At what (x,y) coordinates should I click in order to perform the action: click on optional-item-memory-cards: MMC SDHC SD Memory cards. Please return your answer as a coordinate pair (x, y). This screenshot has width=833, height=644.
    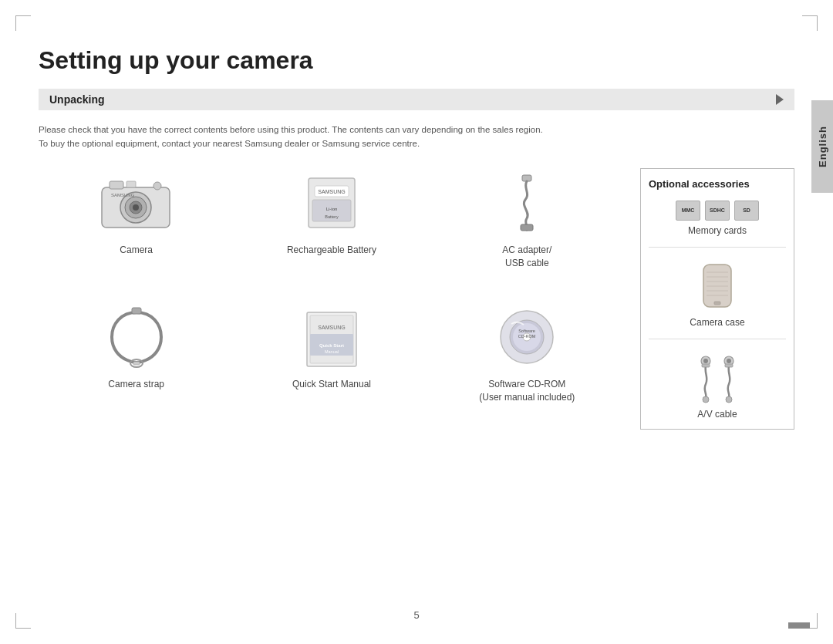
    Looking at the image, I should click on (717, 218).